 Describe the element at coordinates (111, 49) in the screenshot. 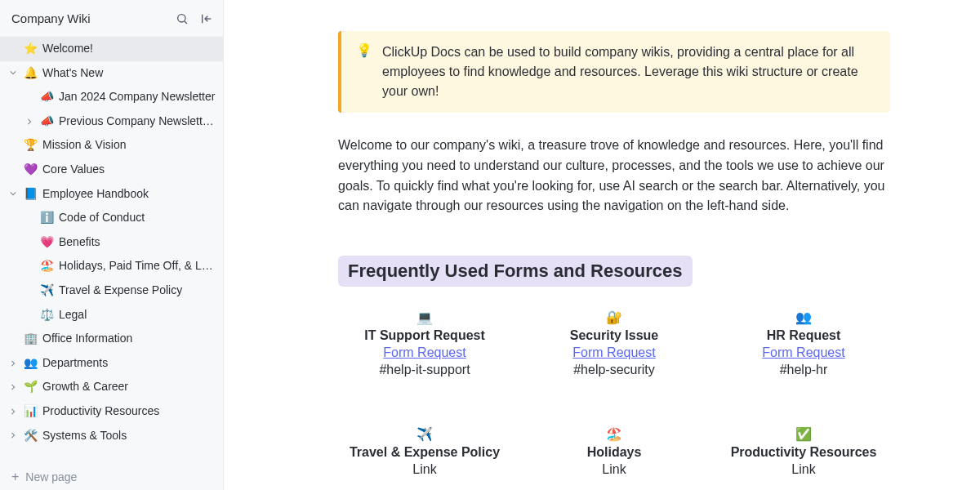

I see `sidebar-item: ⭐Welcome!` at that location.